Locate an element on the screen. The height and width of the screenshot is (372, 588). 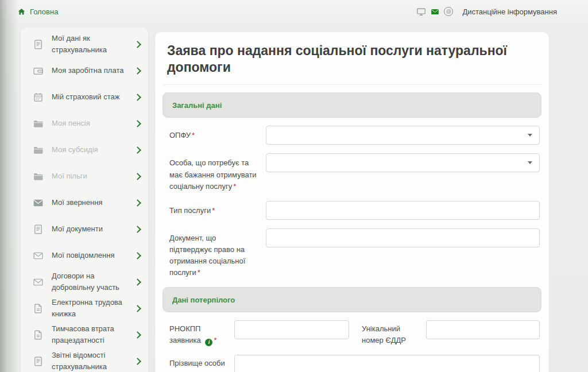
sidebar-item: Мої пільги is located at coordinates (84, 176).